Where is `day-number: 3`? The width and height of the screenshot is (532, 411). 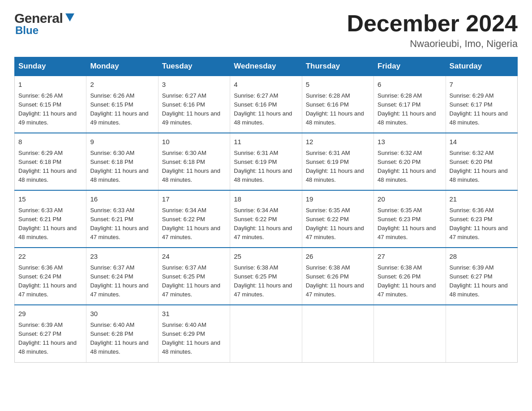 day-number: 3 is located at coordinates (194, 85).